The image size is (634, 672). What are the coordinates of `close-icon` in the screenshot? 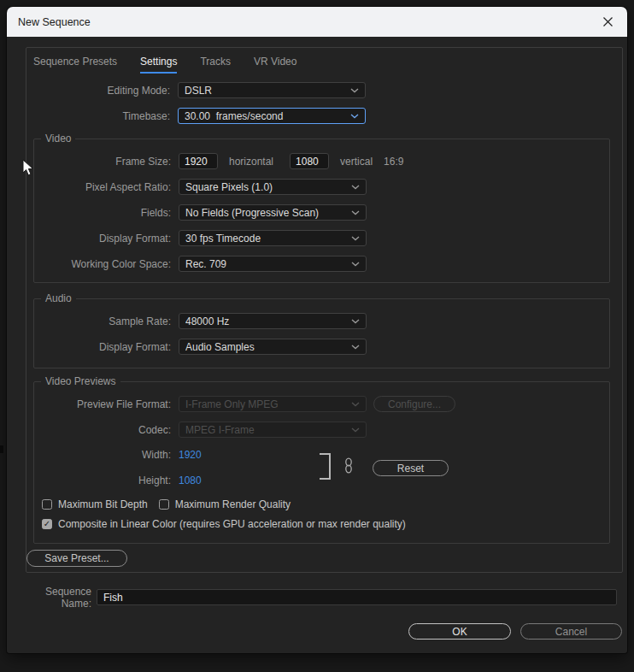 It's located at (608, 22).